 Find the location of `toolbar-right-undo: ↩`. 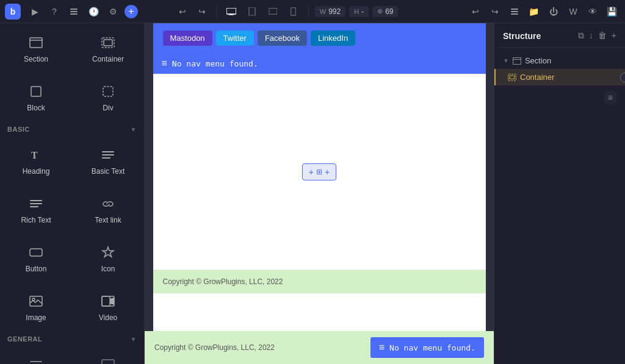

toolbar-right-undo: ↩ is located at coordinates (475, 12).